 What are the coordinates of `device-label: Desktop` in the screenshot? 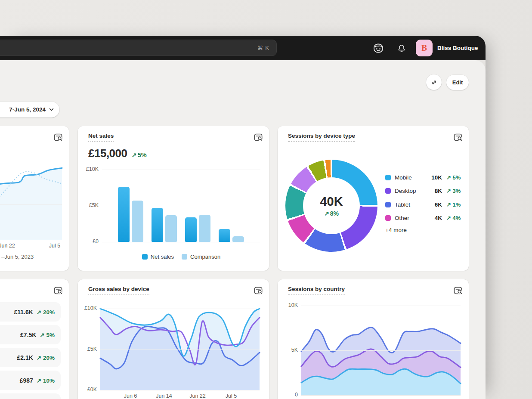 It's located at (411, 191).